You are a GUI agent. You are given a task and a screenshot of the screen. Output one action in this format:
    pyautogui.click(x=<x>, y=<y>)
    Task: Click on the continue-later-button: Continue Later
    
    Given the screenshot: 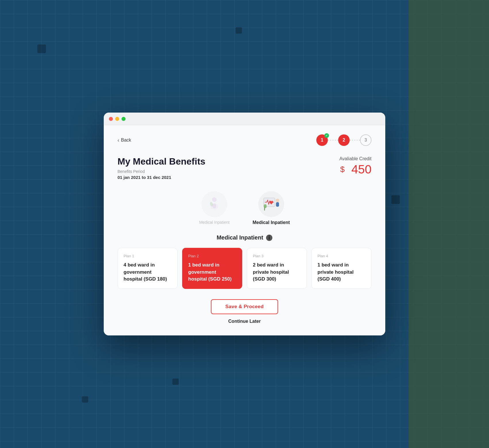 What is the action you would take?
    pyautogui.click(x=245, y=321)
    